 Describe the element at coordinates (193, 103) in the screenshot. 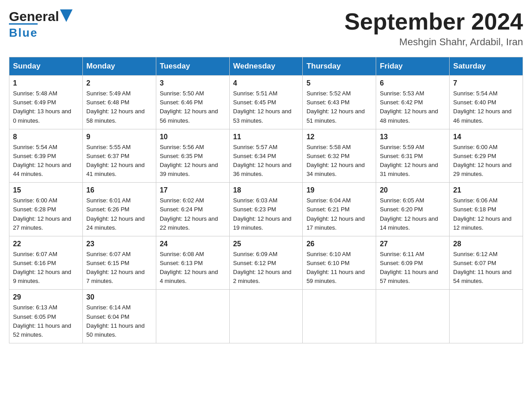

I see `table-row: 3 Sunrise: 5:50 AM Sunset: 6:46 PM Dayli…` at that location.